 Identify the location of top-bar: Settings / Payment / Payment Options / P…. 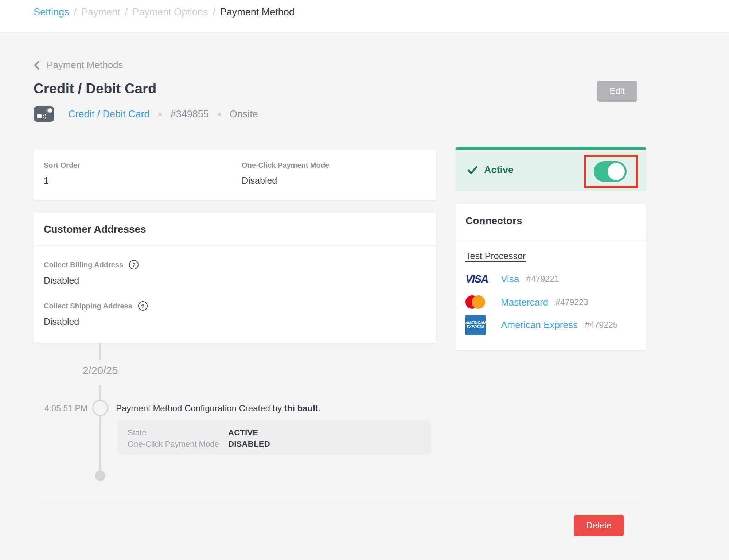
(364, 16).